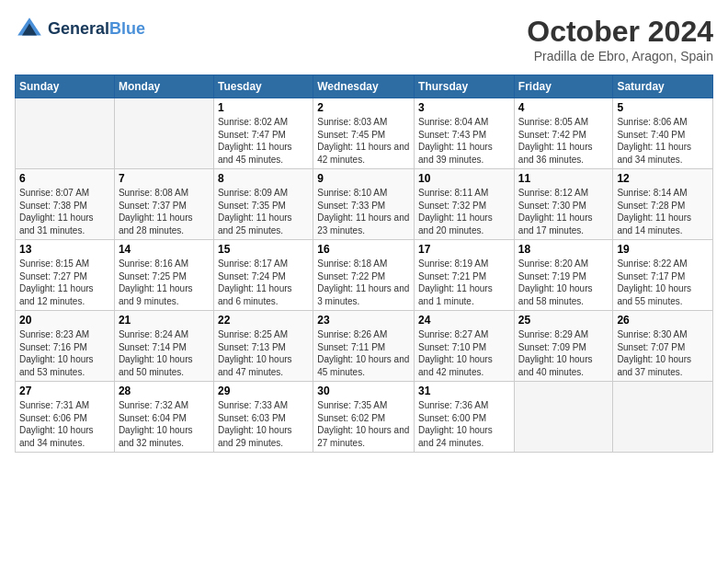 The image size is (728, 563). I want to click on calendar-cell: 14Sunrise: 8:16 AMSunset: 7:25 PMDayligh…, so click(164, 276).